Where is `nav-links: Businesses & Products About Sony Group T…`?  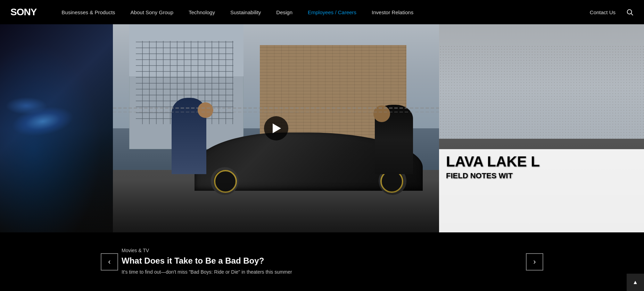
nav-links: Businesses & Products About Sony Group T… is located at coordinates (322, 12).